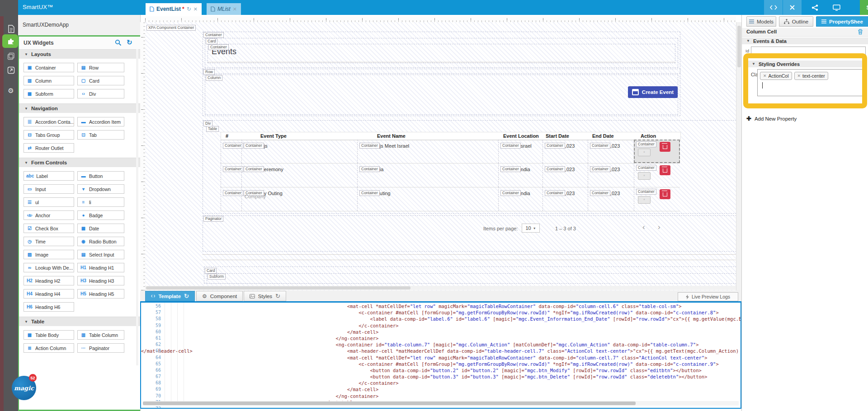 The height and width of the screenshot is (411, 868). I want to click on refresh-icon: ↻, so click(278, 296).